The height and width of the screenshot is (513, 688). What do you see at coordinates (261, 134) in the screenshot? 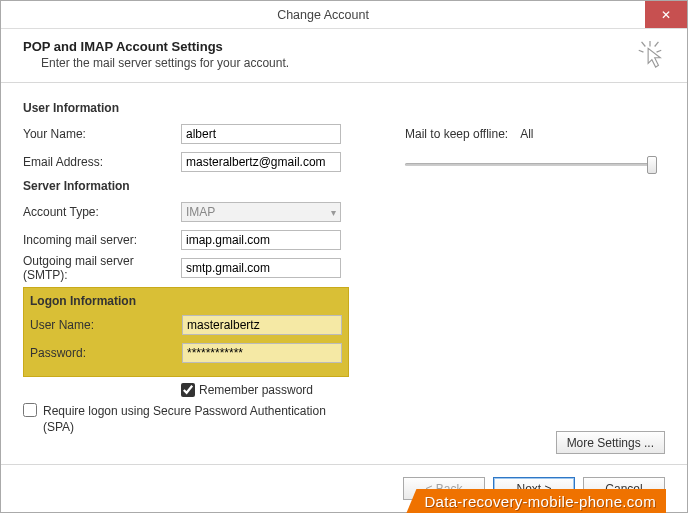
I see `your-name-input` at bounding box center [261, 134].